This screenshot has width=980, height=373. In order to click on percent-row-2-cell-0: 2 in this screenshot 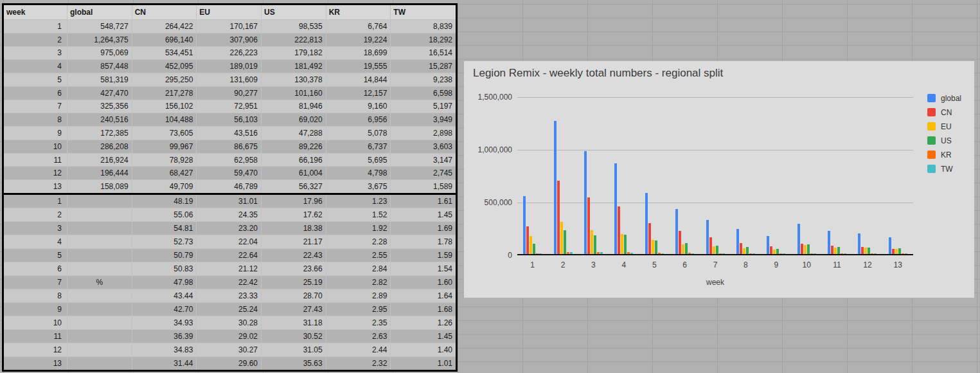, I will do `click(36, 215)`.